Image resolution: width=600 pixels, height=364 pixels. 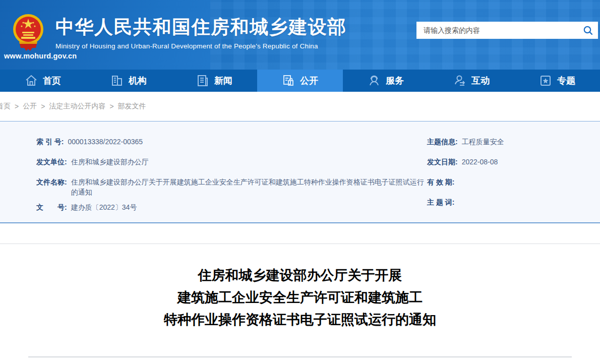 I want to click on site-url: www.mohurd.gov.cn, so click(x=40, y=56).